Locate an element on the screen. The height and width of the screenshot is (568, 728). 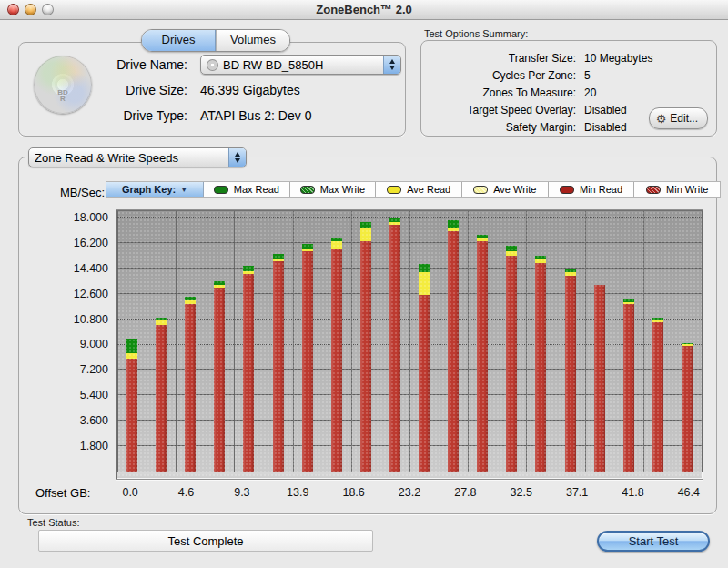
drive-name-value: BD RW BD_5850H is located at coordinates (273, 66).